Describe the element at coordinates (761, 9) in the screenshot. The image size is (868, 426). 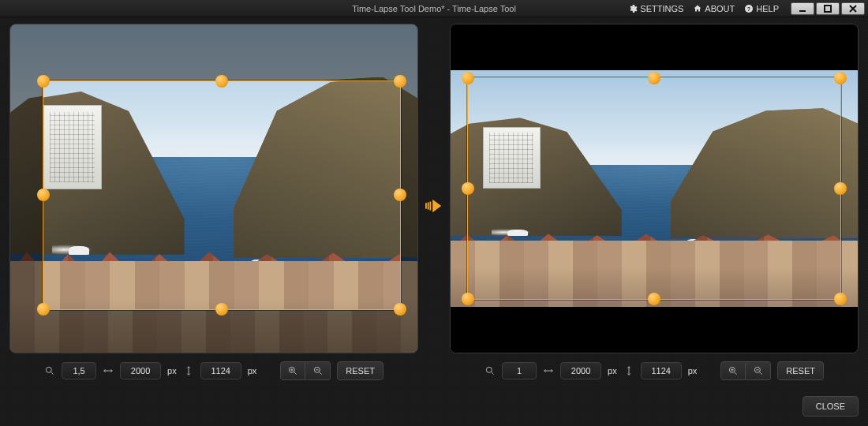
I see `help-link: ? HELP` at that location.